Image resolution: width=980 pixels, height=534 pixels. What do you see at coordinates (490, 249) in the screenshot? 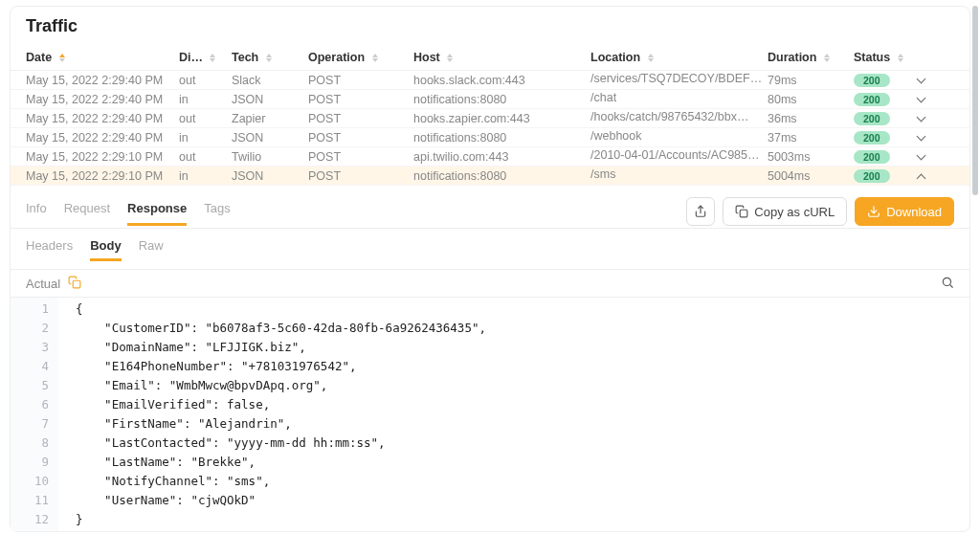
I see `response-subtabs: Headers Body Raw` at bounding box center [490, 249].